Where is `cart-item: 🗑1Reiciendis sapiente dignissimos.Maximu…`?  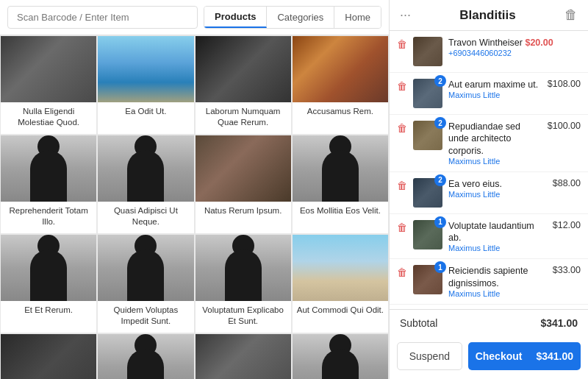
cart-item: 🗑1Reiciendis sapiente dignissimos.Maximu… is located at coordinates (489, 282).